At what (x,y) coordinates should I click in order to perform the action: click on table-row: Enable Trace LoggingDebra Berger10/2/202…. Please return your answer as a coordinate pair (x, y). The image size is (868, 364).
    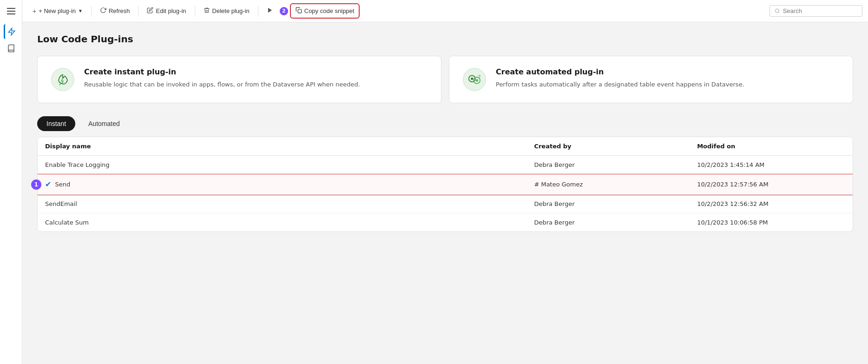
    Looking at the image, I should click on (445, 165).